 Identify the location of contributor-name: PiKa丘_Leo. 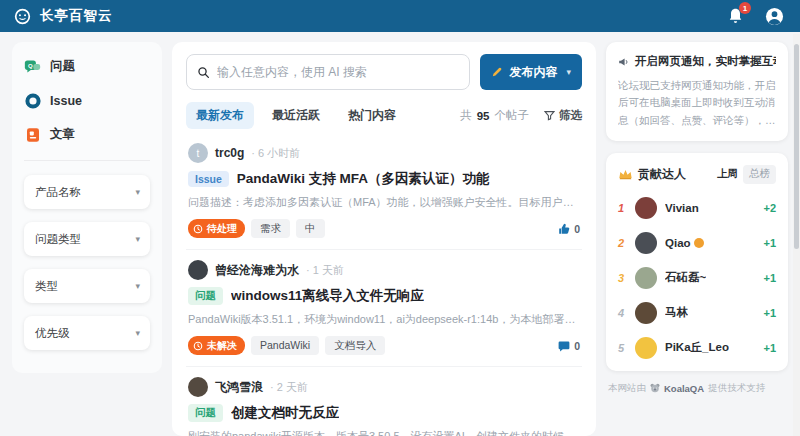
(697, 348).